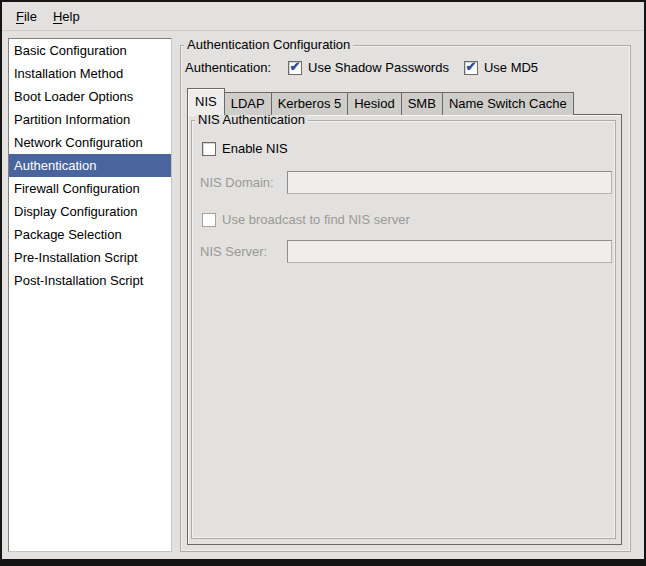  Describe the element at coordinates (450, 182) in the screenshot. I see `nis-domain-input` at that location.